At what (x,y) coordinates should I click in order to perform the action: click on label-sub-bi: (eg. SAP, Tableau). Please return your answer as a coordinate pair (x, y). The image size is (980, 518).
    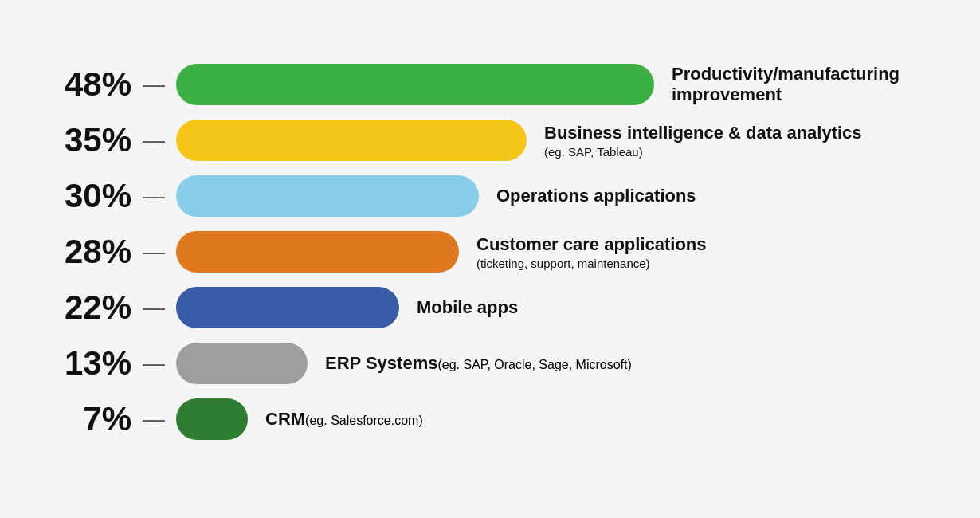
    Looking at the image, I should click on (740, 151).